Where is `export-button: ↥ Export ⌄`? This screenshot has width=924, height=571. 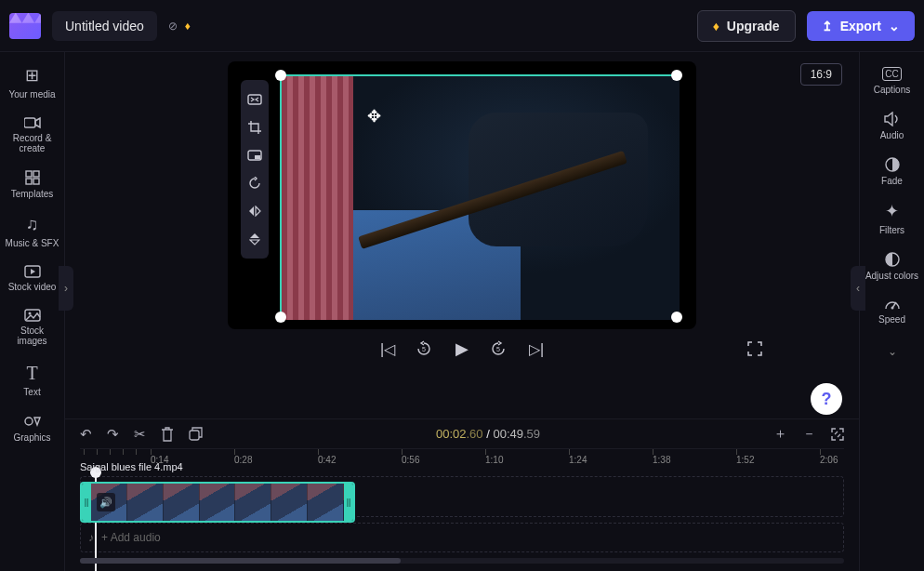 export-button: ↥ Export ⌄ is located at coordinates (861, 26).